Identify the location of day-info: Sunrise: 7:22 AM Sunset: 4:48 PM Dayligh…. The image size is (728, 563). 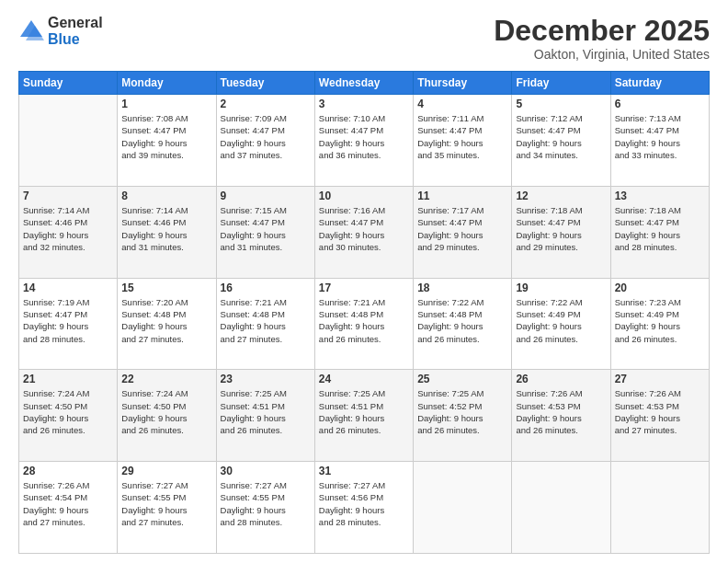
(462, 320).